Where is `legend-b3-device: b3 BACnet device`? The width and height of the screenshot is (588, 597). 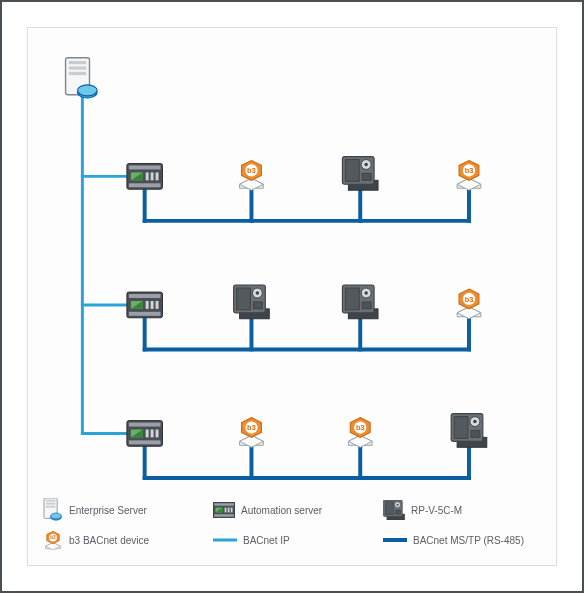
legend-b3-device: b3 BACnet device is located at coordinates (128, 540).